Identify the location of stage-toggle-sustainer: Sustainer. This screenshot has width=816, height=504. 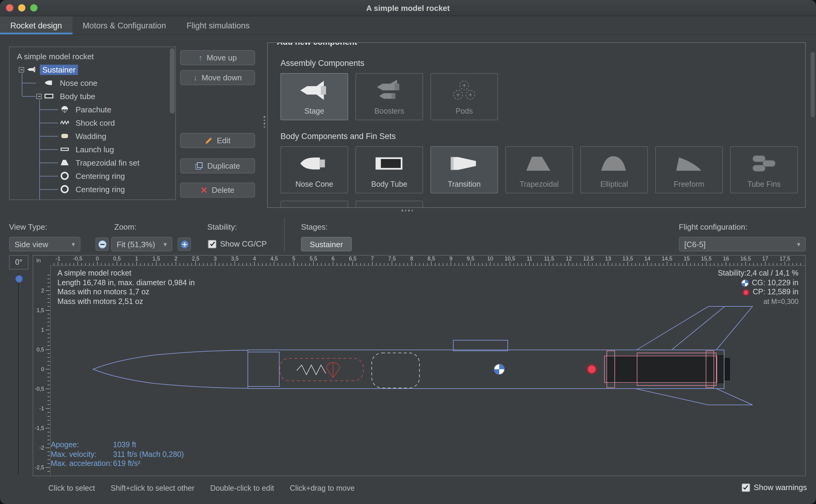
(326, 244).